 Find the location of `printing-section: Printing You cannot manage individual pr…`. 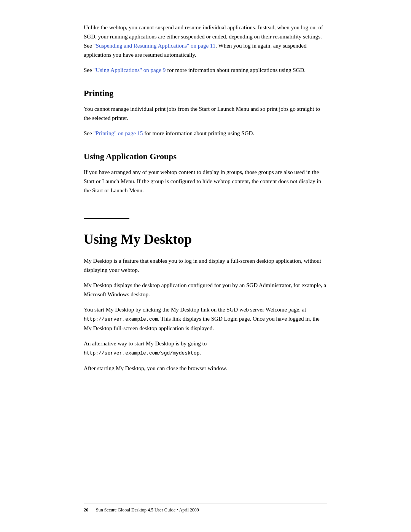

printing-section: Printing You cannot manage individual pr… is located at coordinates (206, 113).